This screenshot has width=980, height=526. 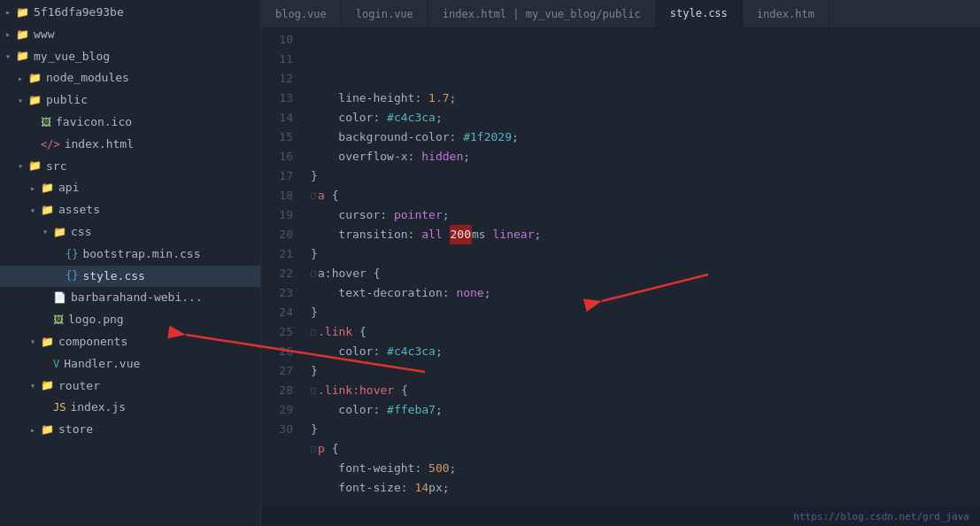 What do you see at coordinates (94, 122) in the screenshot?
I see `sidebar-label: favicon.ico` at bounding box center [94, 122].